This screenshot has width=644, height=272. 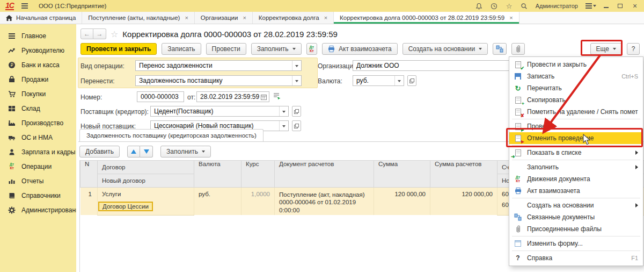 I want to click on person-icon, so click(x=12, y=152).